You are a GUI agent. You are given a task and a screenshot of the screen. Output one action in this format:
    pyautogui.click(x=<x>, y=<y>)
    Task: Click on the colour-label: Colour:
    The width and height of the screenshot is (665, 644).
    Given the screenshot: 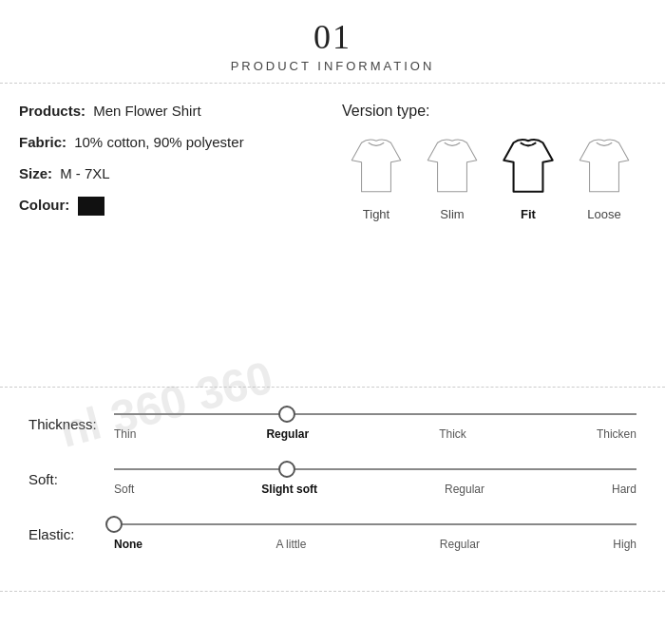 What is the action you would take?
    pyautogui.click(x=44, y=205)
    